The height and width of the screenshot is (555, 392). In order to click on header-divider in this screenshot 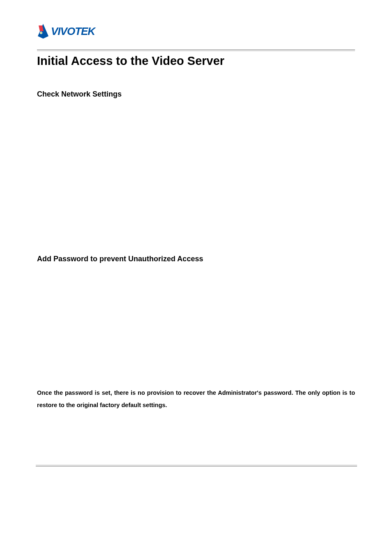, I will do `click(196, 50)`.